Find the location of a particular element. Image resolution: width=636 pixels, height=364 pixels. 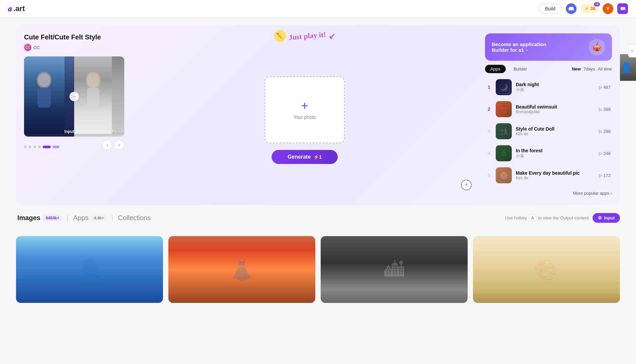

app-rank-1: 1 is located at coordinates (489, 87).